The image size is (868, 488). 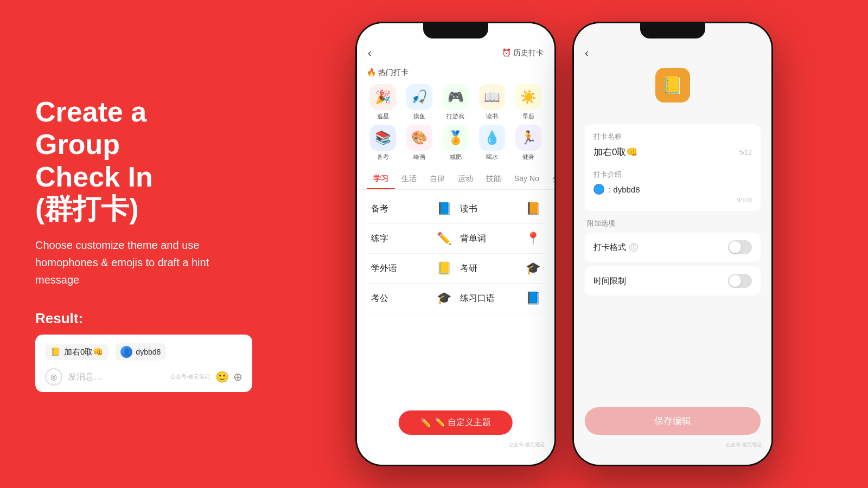 What do you see at coordinates (411, 298) in the screenshot?
I see `list-item: 考公 🎓` at bounding box center [411, 298].